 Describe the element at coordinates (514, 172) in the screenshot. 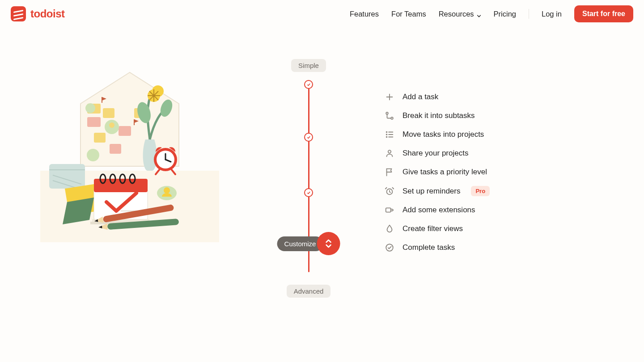

I see `feature-priority: Give tasks a priority level` at that location.